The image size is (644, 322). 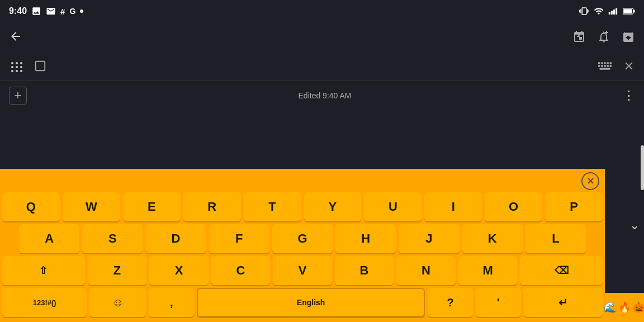 What do you see at coordinates (176, 239) in the screenshot?
I see `key-d: D` at bounding box center [176, 239].